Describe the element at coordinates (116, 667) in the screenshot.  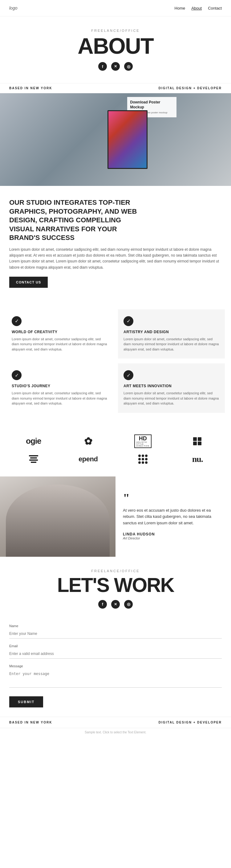
I see `contact-form: Name Email Message SUBMIT` at that location.